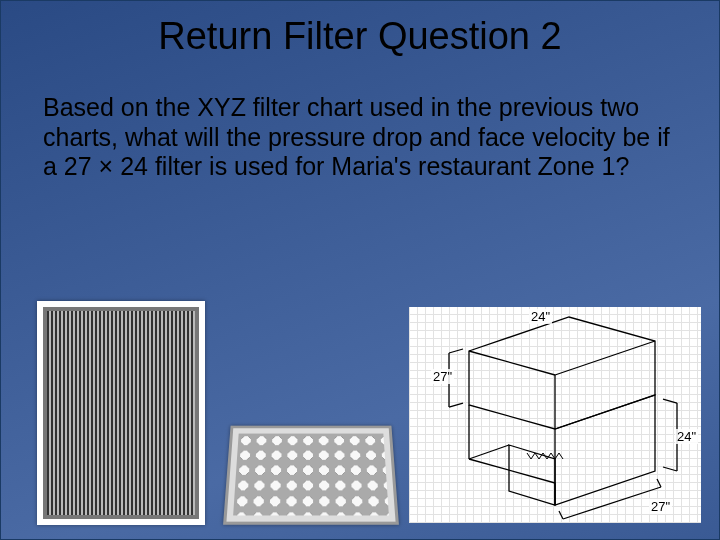 The width and height of the screenshot is (720, 540). What do you see at coordinates (311, 475) in the screenshot?
I see `perforation-pattern` at bounding box center [311, 475].